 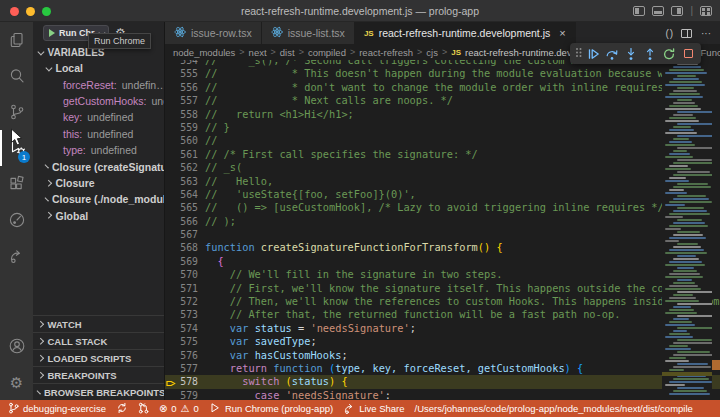 I want to click on code-line: 556// * don't want to change the module …, so click(x=442, y=88).